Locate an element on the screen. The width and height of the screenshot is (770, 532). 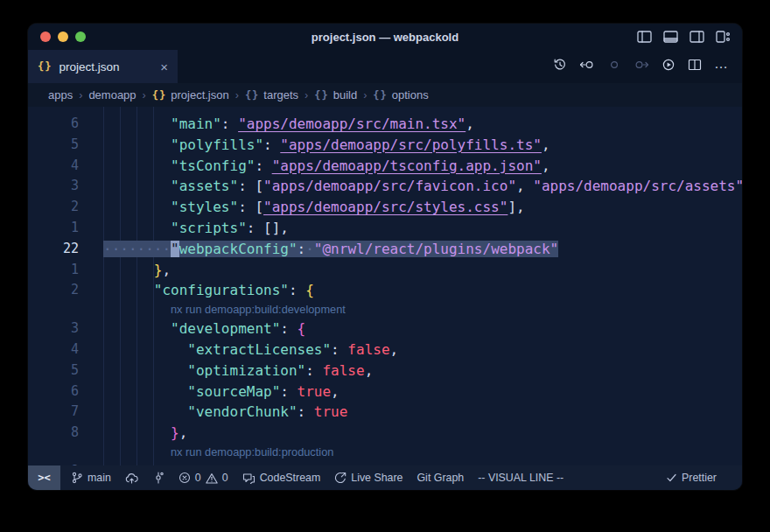
code-line: 3 "development": { is located at coordinates (385, 329).